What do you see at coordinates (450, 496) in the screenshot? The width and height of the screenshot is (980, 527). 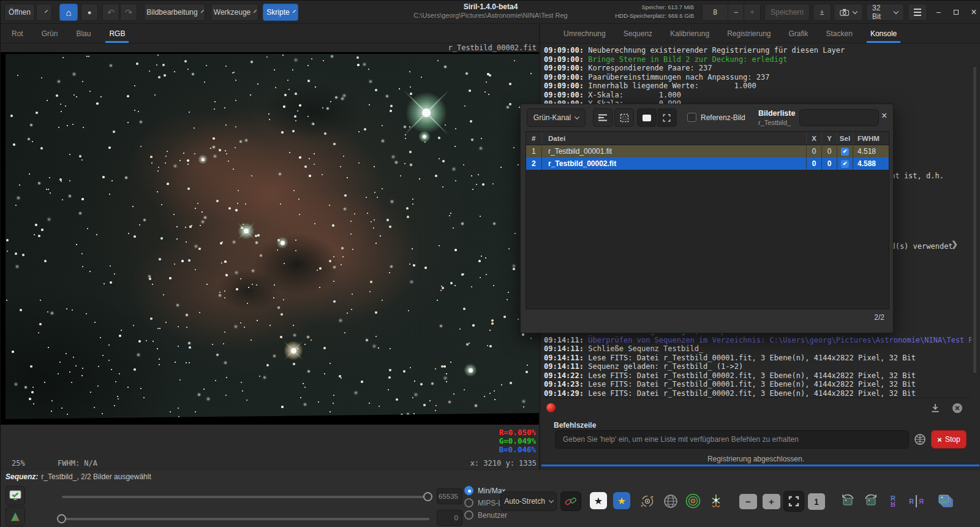 I see `high-level-value: 65535` at bounding box center [450, 496].